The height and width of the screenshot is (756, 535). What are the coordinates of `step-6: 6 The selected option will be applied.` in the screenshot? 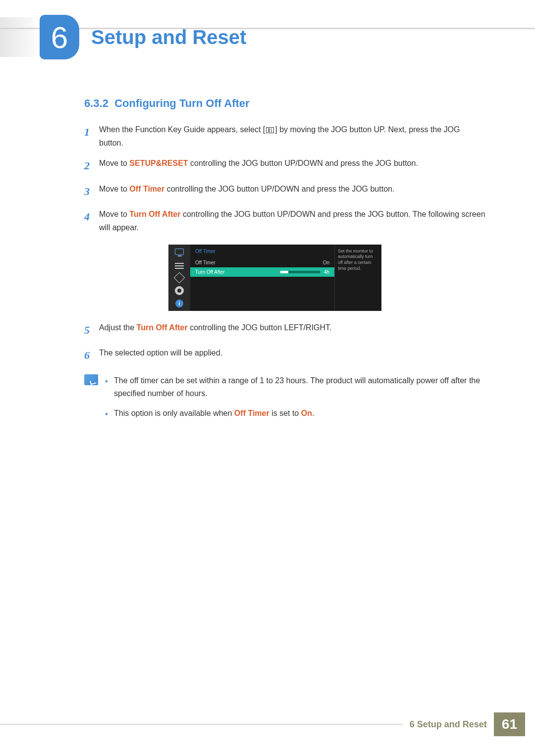 It's located at (285, 355).